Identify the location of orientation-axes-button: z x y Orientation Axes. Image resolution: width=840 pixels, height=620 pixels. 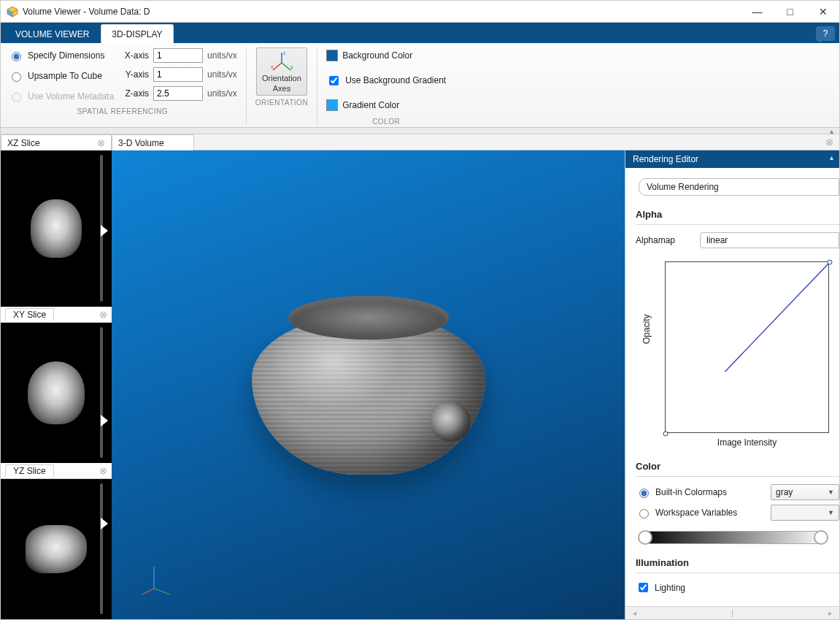
(282, 72).